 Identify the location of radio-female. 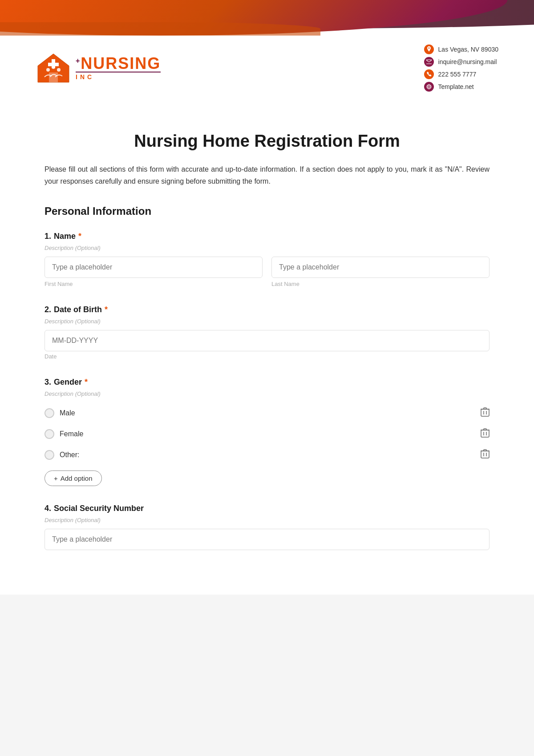
(49, 434).